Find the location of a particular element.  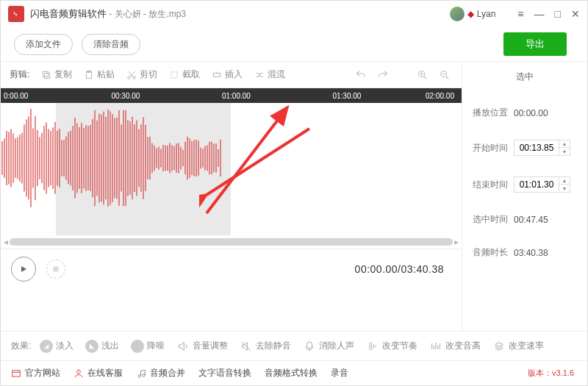

start-time-row: 开始时间 ▲▼ is located at coordinates (525, 148).